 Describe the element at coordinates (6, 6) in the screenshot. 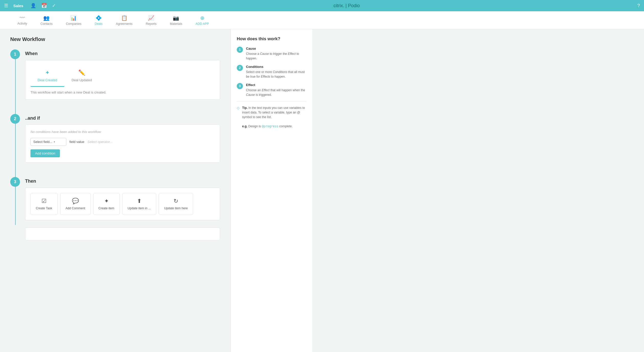

I see `menu-icon: ☰` at that location.